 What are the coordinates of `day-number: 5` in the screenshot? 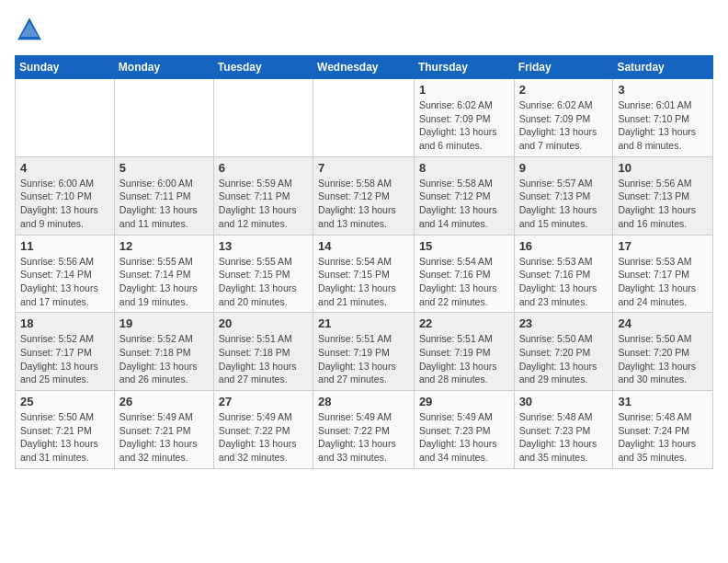 It's located at (164, 167).